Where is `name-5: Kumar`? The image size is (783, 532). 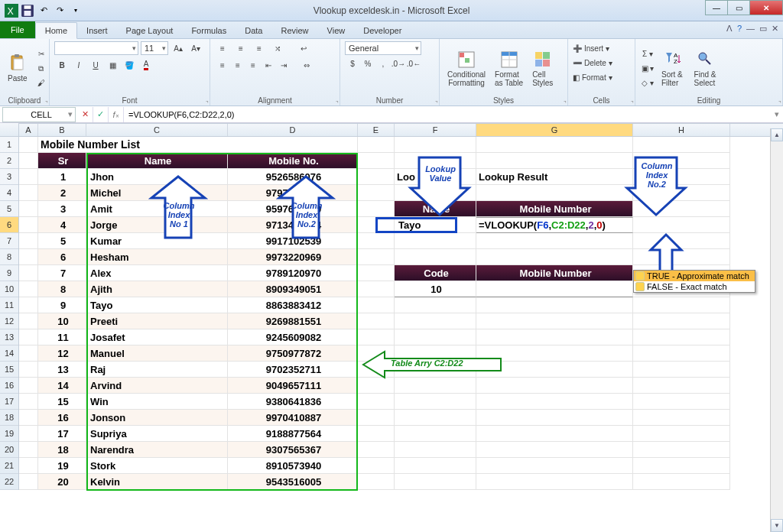
name-5: Kumar is located at coordinates (158, 242).